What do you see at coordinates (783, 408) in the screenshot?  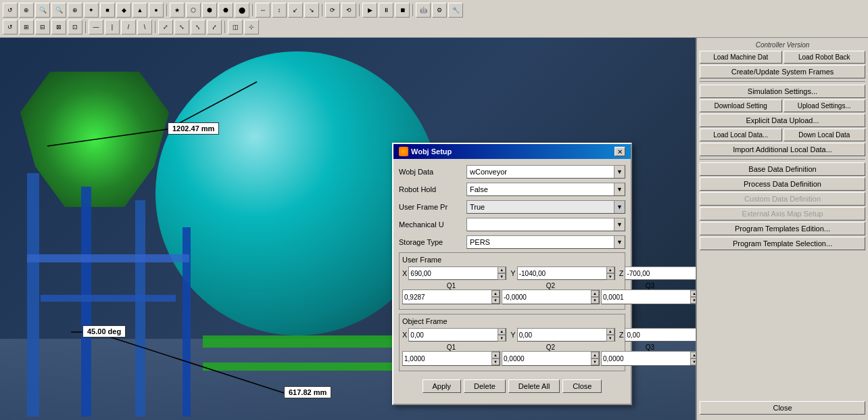 I see `panel-close-button: Close` at bounding box center [783, 408].